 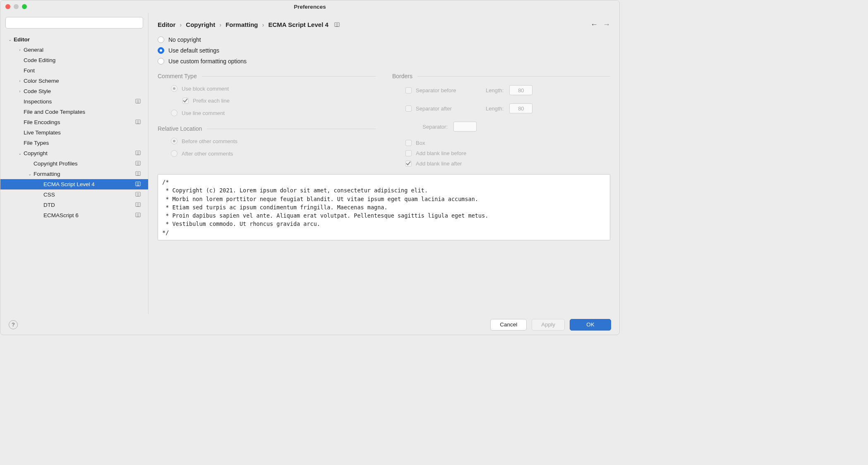 What do you see at coordinates (74, 81) in the screenshot?
I see `tree-item: ›Color Scheme` at bounding box center [74, 81].